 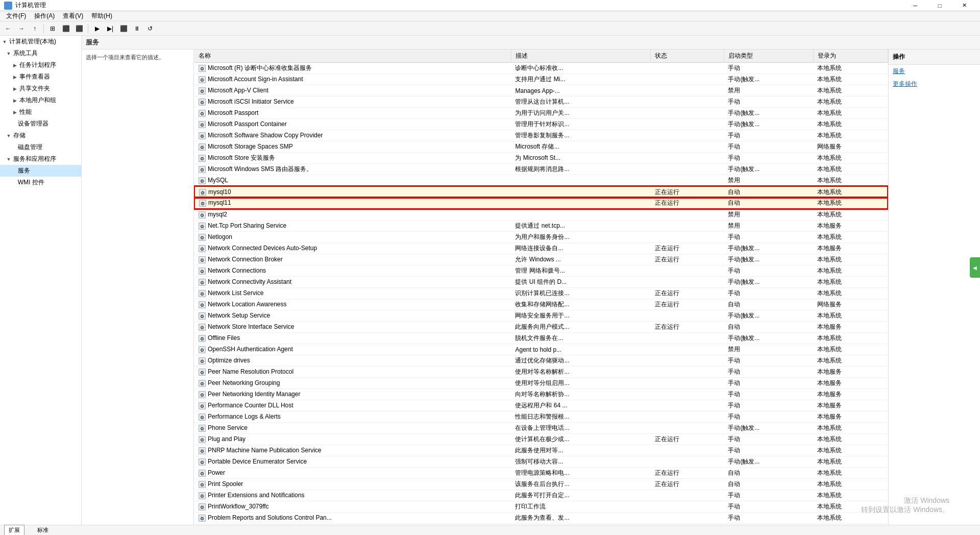 I want to click on sidebar-label-system: 系统工具, so click(x=26, y=53).